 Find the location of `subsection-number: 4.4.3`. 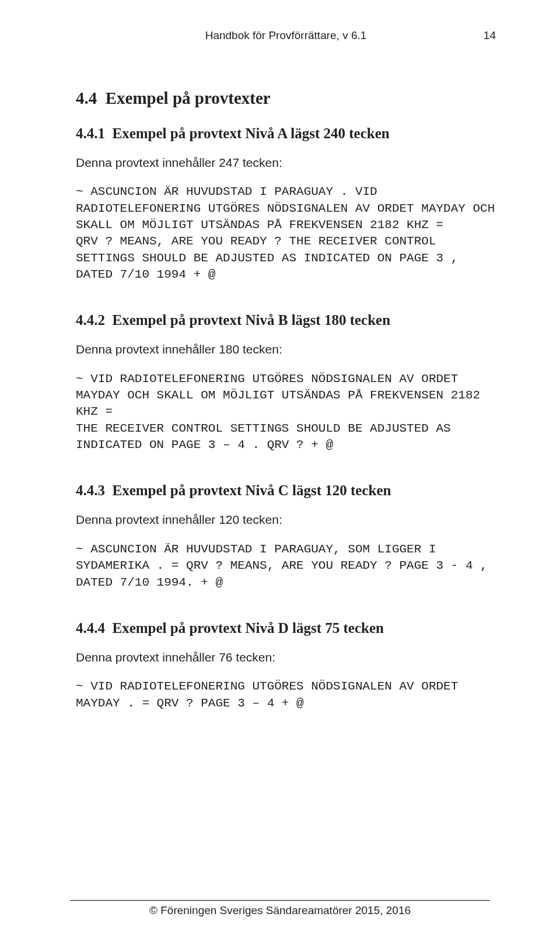

subsection-number: 4.4.3 is located at coordinates (90, 490).